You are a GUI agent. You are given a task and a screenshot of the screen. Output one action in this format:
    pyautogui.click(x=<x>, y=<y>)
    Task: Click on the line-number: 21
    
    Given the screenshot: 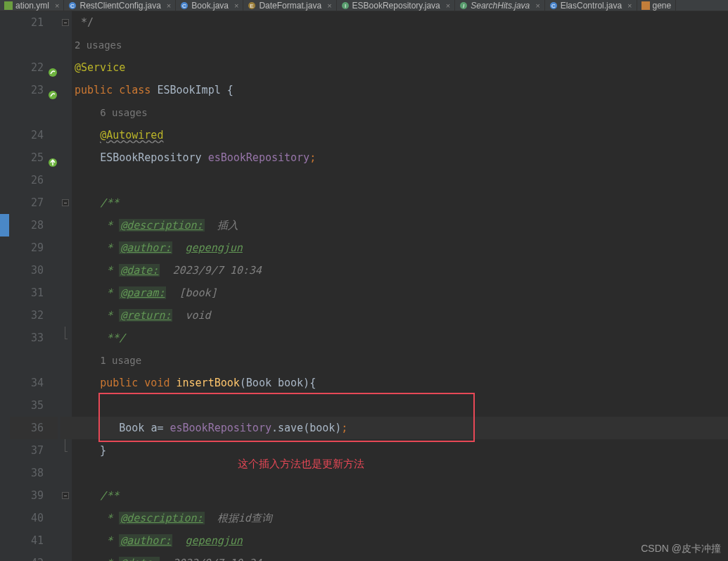 What is the action you would take?
    pyautogui.click(x=34, y=23)
    